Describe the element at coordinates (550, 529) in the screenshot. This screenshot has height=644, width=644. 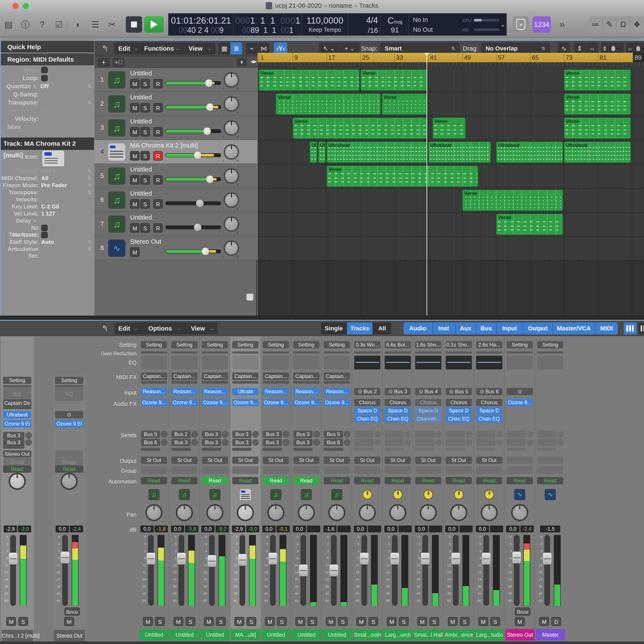
I see `volume-readout: -1,5` at that location.